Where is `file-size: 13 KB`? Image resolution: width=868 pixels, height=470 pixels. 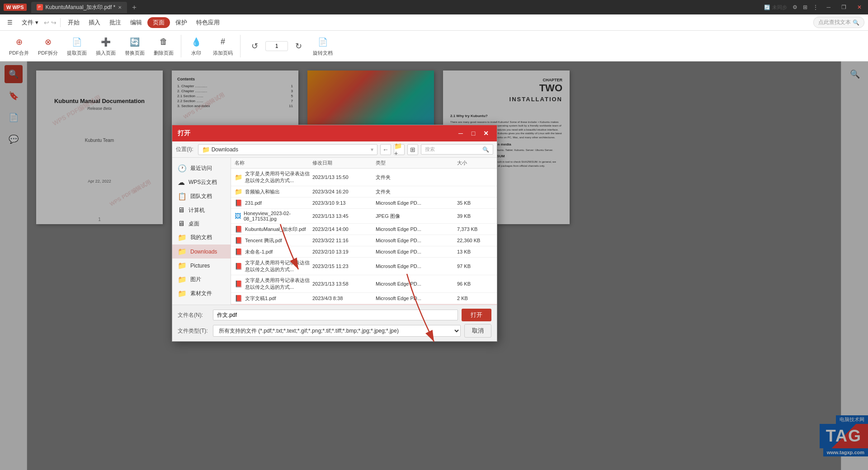
file-size: 13 KB is located at coordinates (475, 252).